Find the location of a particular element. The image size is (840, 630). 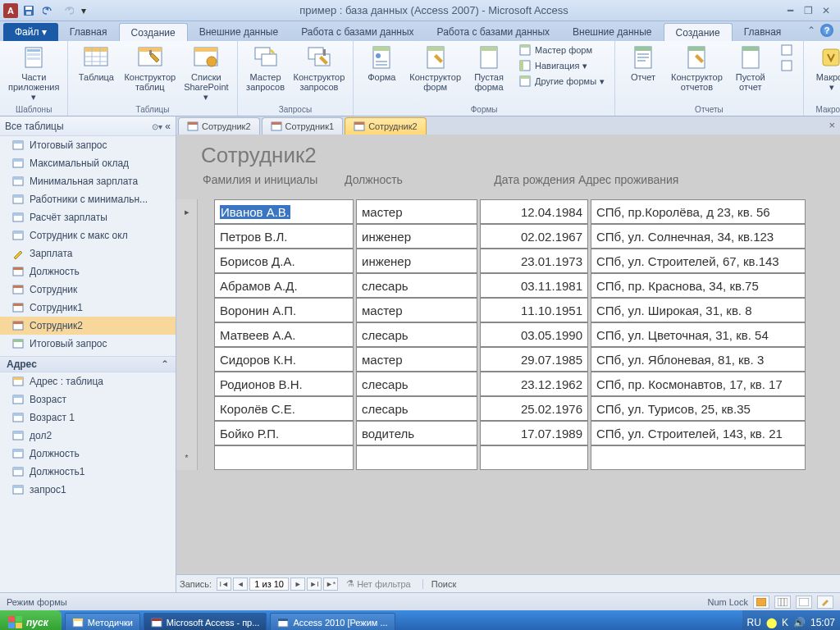

cell-date is located at coordinates (534, 458).